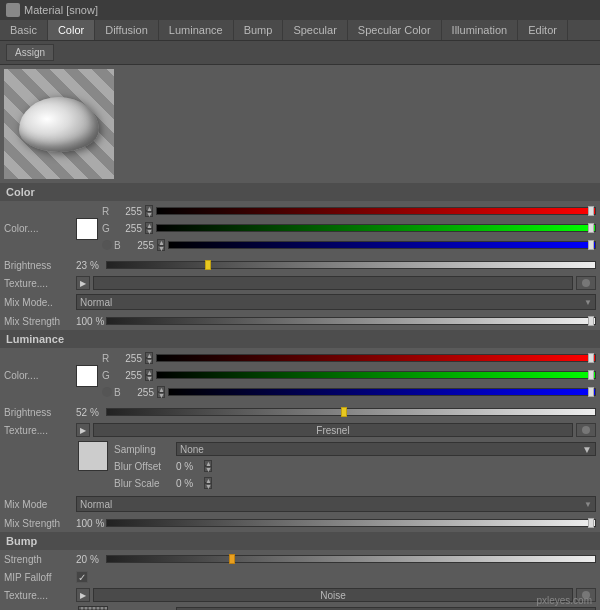 The width and height of the screenshot is (600, 610). What do you see at coordinates (140, 392) in the screenshot?
I see `lum-blue-value: 255` at bounding box center [140, 392].